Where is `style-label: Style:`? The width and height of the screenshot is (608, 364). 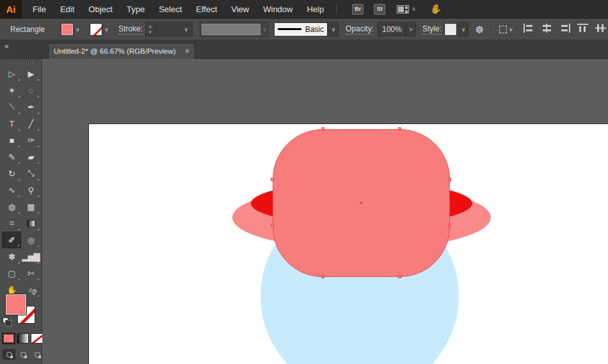
style-label: Style: is located at coordinates (432, 29).